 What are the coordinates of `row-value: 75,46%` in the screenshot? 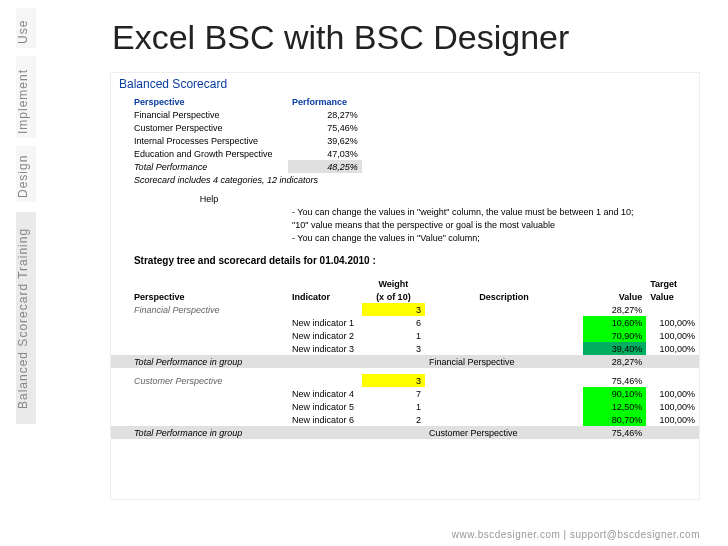 It's located at (325, 128).